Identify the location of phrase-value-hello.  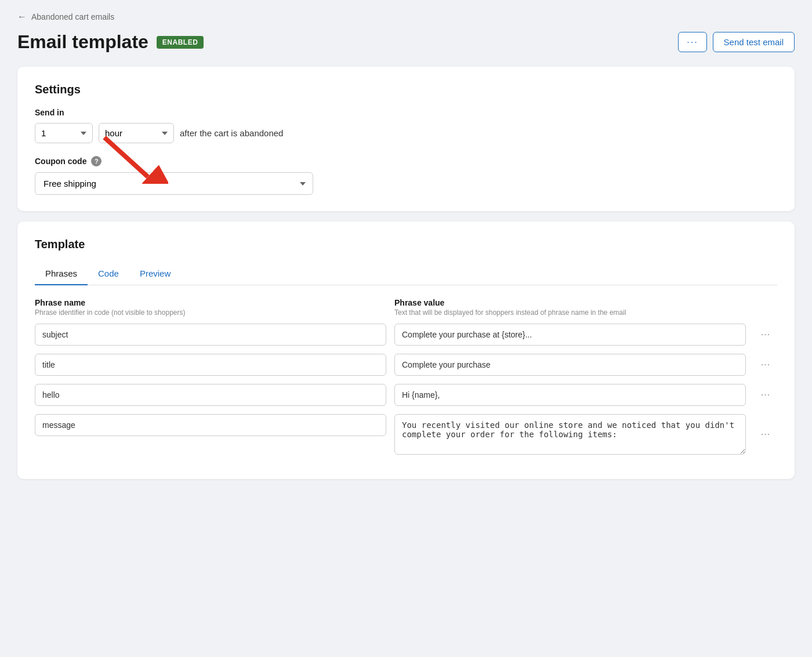
(570, 395).